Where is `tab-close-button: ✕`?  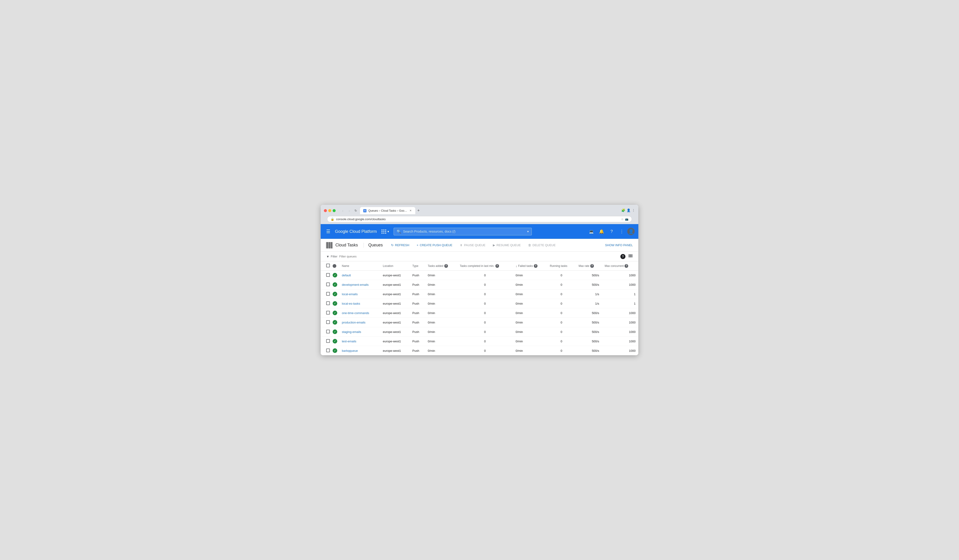 tab-close-button: ✕ is located at coordinates (411, 211).